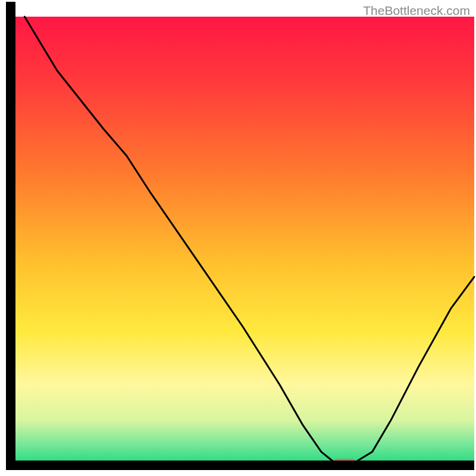 The width and height of the screenshot is (476, 476). Describe the element at coordinates (416, 11) in the screenshot. I see `watermark-label: TheBottleneck.com` at that location.